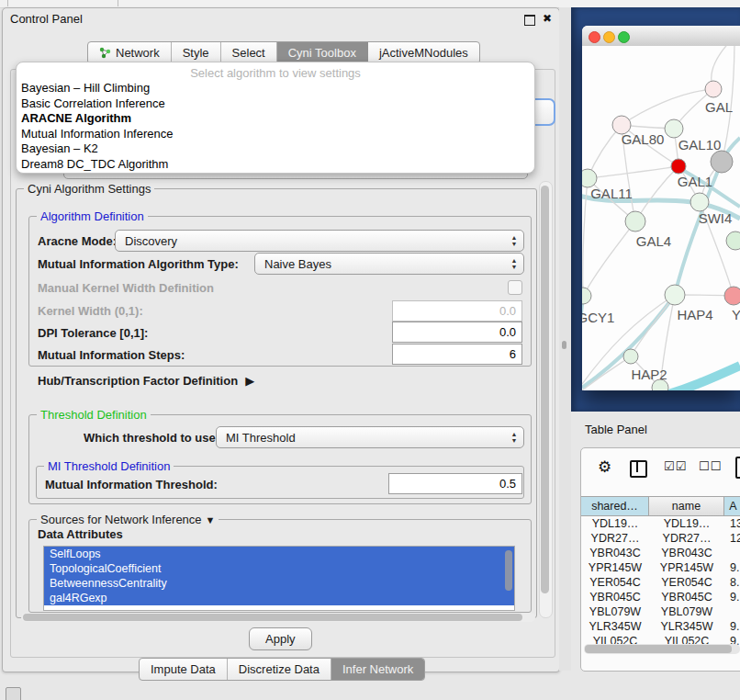  What do you see at coordinates (146, 380) in the screenshot?
I see `hub-definition-expander: Hub/Transcription Factor Definition▶` at bounding box center [146, 380].